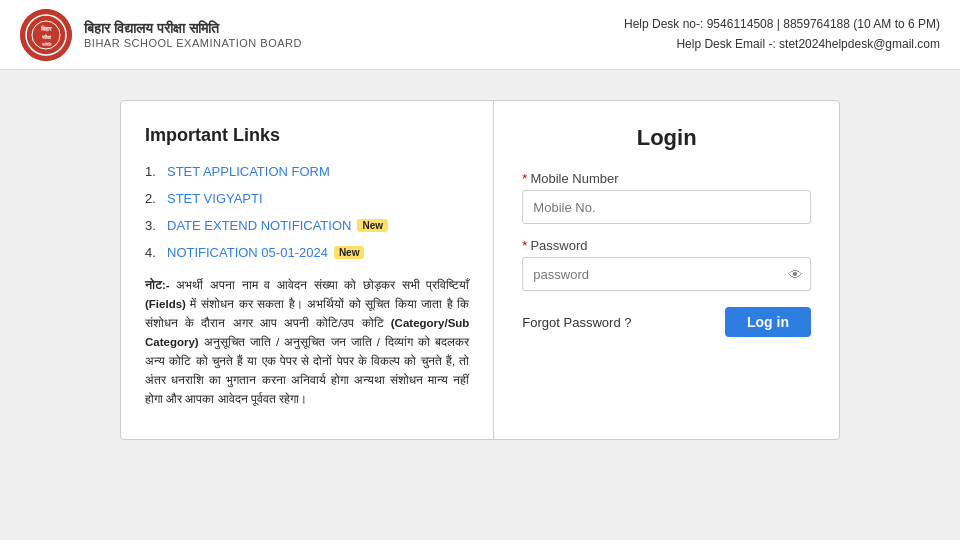  What do you see at coordinates (307, 252) in the screenshot?
I see `list-item: 4. NOTIFICATION 05-01-2024 New` at bounding box center [307, 252].